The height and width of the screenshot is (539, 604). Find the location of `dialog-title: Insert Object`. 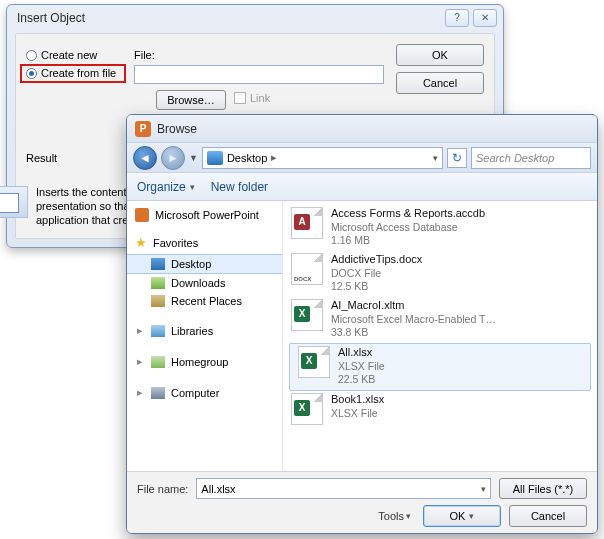

dialog-title: Insert Object is located at coordinates (229, 18).